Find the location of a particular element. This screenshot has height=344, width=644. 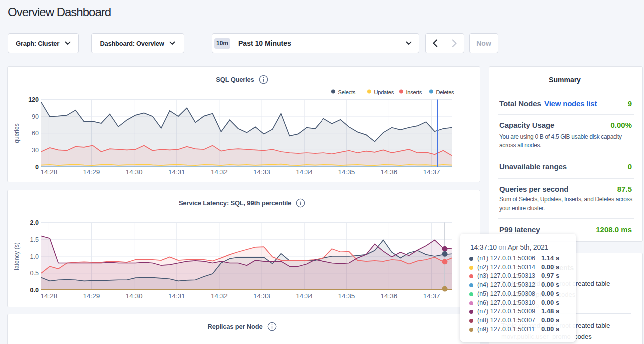

svg-text: 1.0 is located at coordinates (35, 257).